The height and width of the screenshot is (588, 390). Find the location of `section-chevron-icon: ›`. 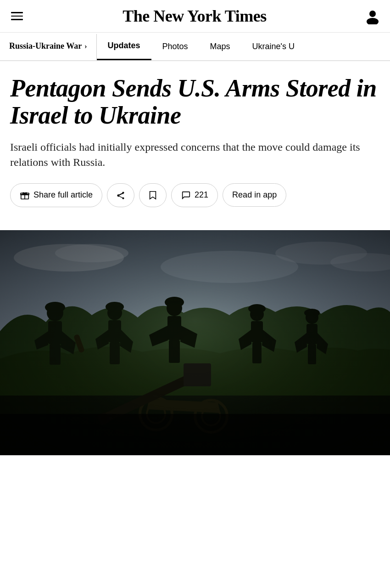

section-chevron-icon: › is located at coordinates (85, 46).